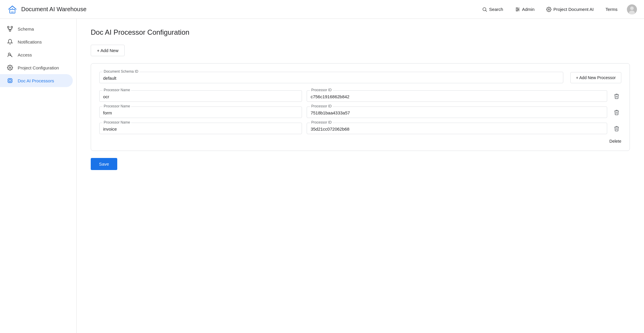 This screenshot has width=644, height=333. What do you see at coordinates (457, 128) in the screenshot?
I see `processor-id-field-2: Processor ID` at bounding box center [457, 128].